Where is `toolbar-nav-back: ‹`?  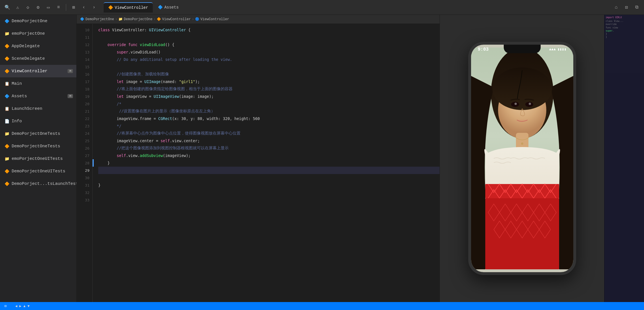 toolbar-nav-back: ‹ is located at coordinates (84, 7).